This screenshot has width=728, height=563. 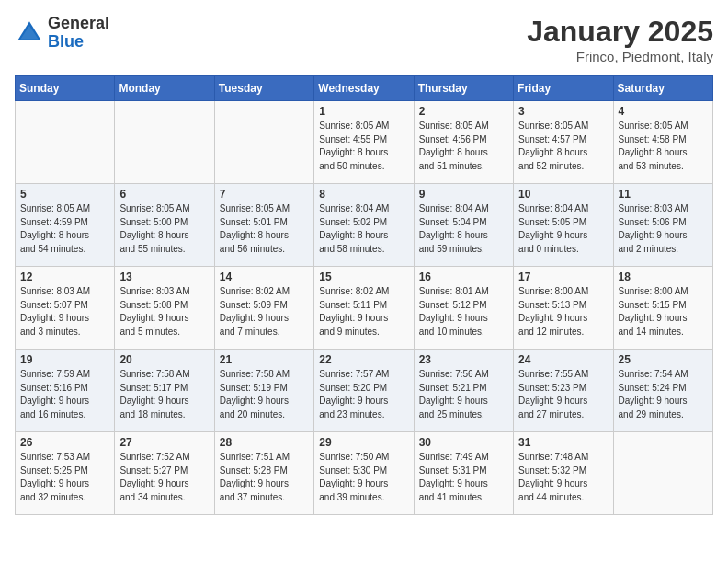 I want to click on day-number: 27, so click(x=164, y=442).